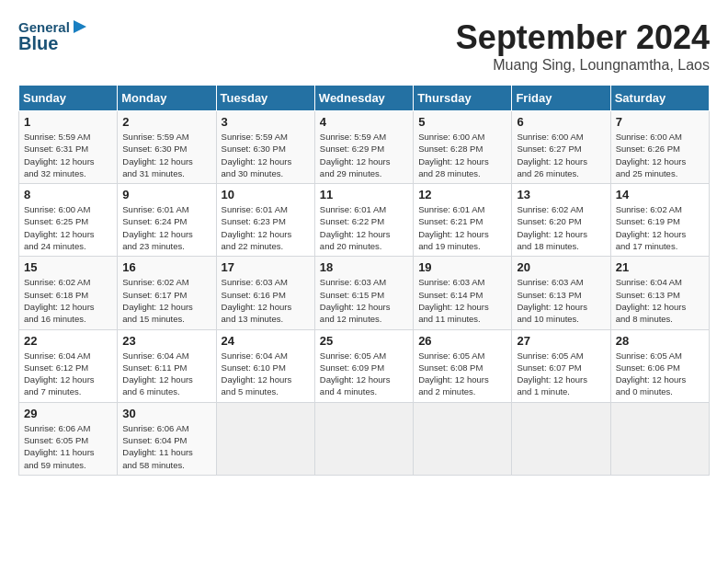 The height and width of the screenshot is (563, 728). Describe the element at coordinates (364, 293) in the screenshot. I see `calendar-cell: 18Sunrise: 6:03 AMSunset: 6:15 PMDayligh…` at that location.